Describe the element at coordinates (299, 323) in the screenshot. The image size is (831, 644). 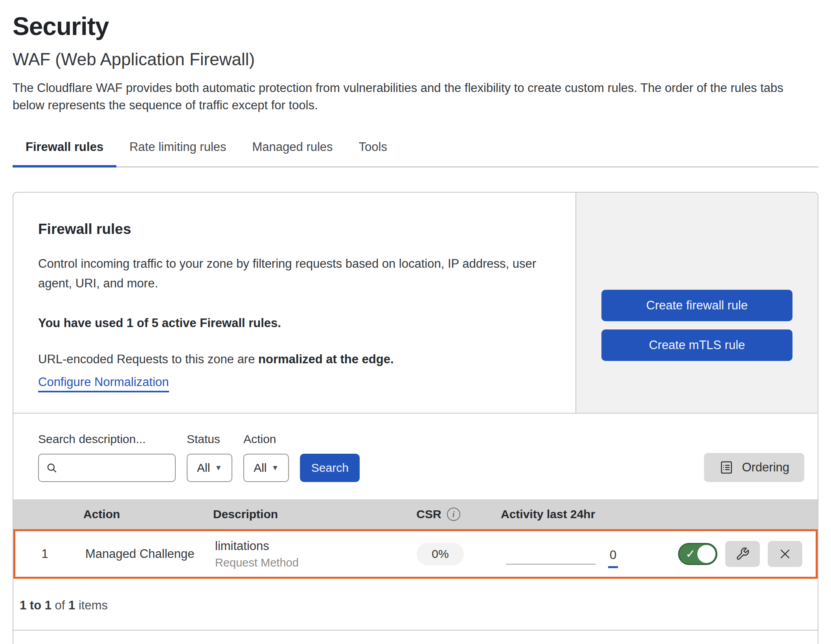
I see `usage-note: You have used 1 of 5 active Firewall rul…` at that location.